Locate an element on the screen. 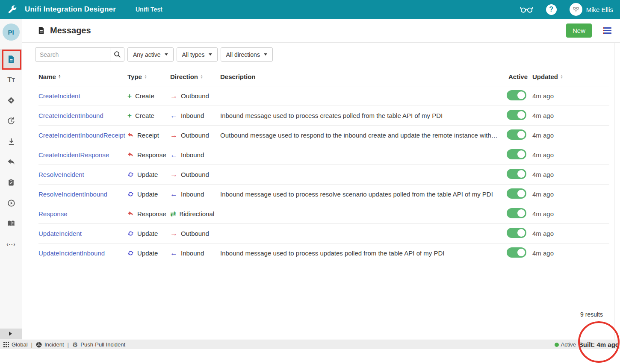  message-name-link: CreateIncident is located at coordinates (59, 96).